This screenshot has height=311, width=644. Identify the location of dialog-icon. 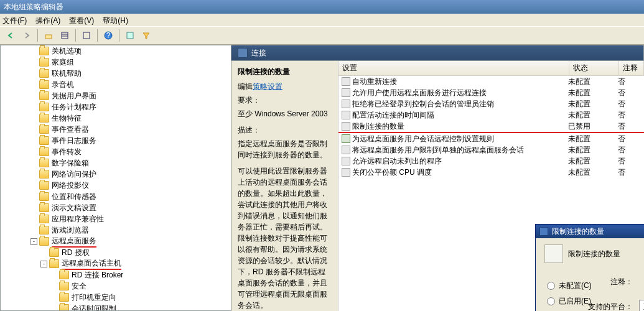
(544, 231).